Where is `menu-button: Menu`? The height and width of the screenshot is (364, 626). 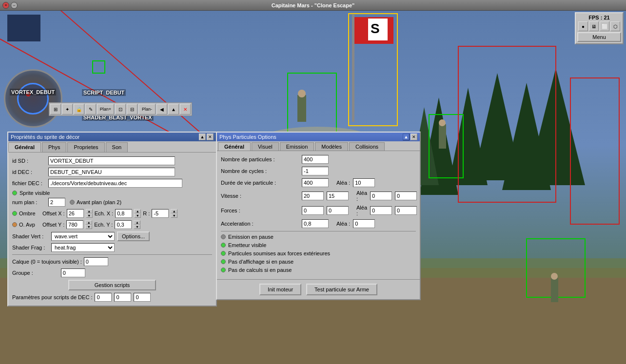
menu-button: Menu is located at coordinates (599, 37).